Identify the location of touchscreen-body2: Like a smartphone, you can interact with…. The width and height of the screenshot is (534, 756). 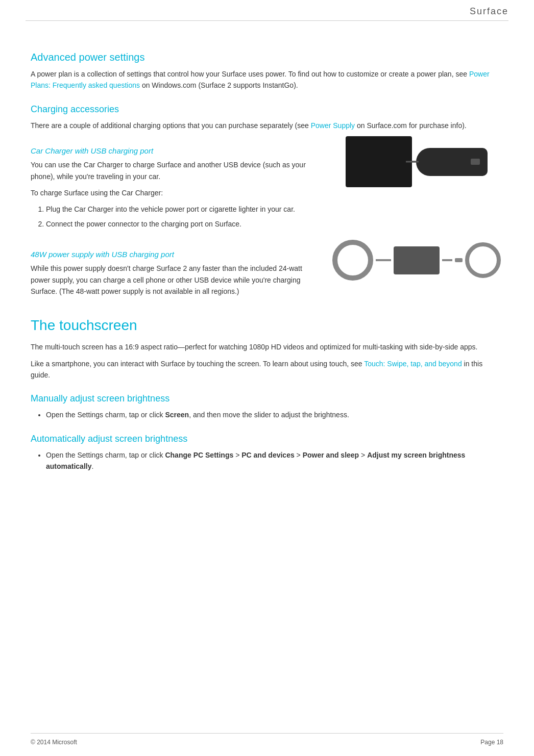
(267, 369).